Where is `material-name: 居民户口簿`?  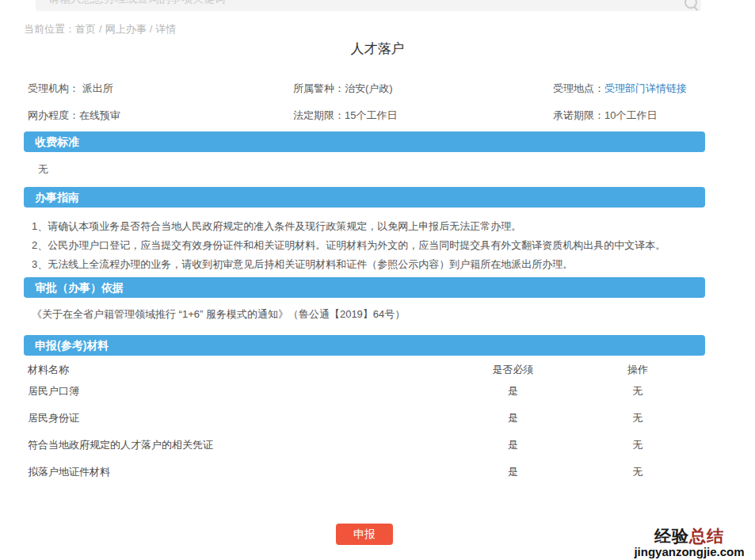 material-name: 居民户口簿 is located at coordinates (239, 391).